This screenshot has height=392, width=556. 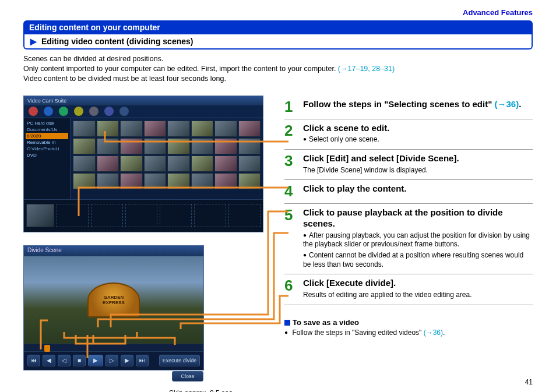 What do you see at coordinates (142, 361) in the screenshot?
I see `skip-fwd-button: ⏭` at bounding box center [142, 361].